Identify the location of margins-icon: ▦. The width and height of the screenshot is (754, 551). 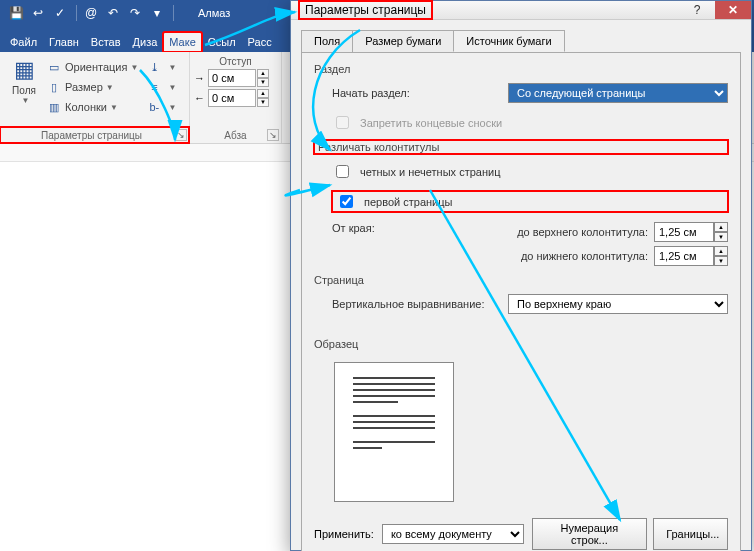
(24, 70).